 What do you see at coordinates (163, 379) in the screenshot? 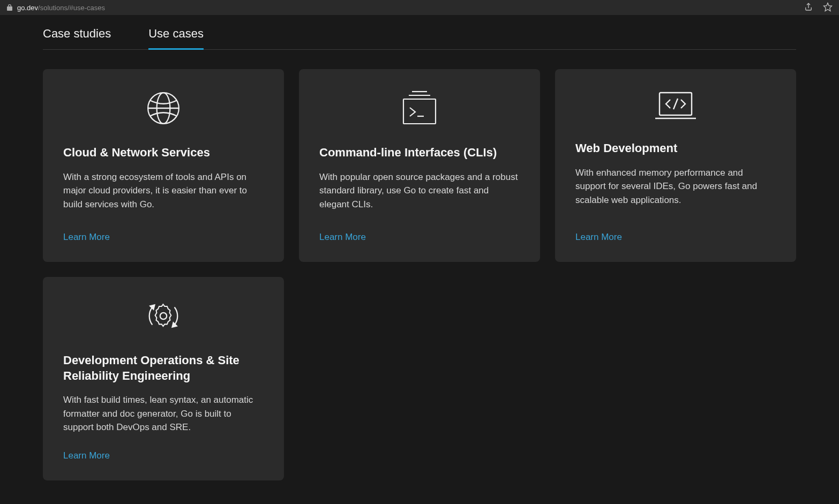
I see `card-devops: Development Operations & Site Reliabilit…` at bounding box center [163, 379].